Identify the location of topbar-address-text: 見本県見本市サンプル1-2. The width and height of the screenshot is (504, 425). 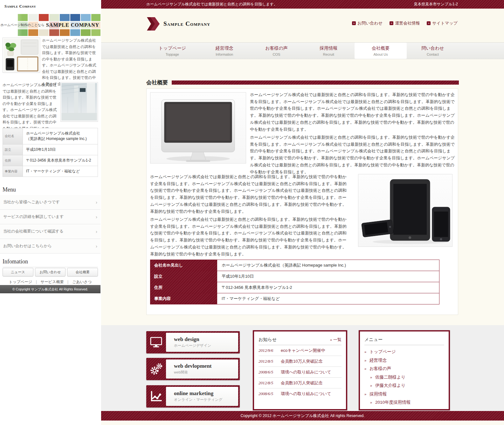
(436, 4).